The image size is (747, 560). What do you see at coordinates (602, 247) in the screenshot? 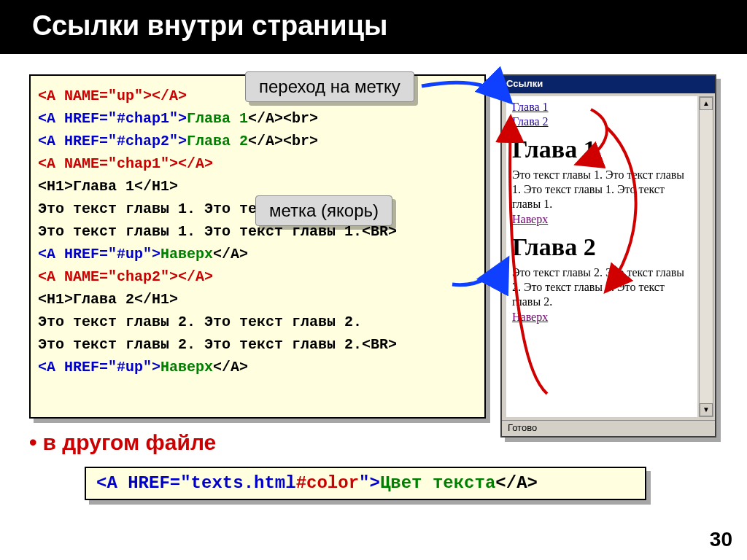
I see `preview-heading-2: Глава 2` at bounding box center [602, 247].